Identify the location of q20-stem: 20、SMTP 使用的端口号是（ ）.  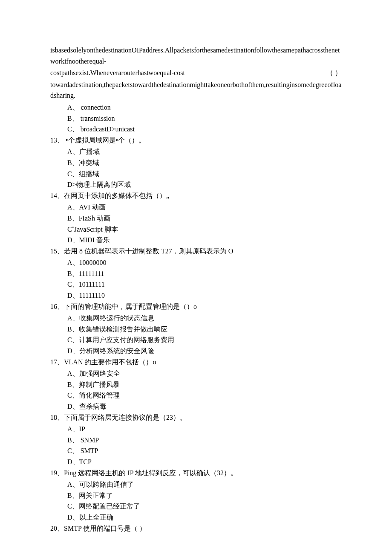
(196, 529).